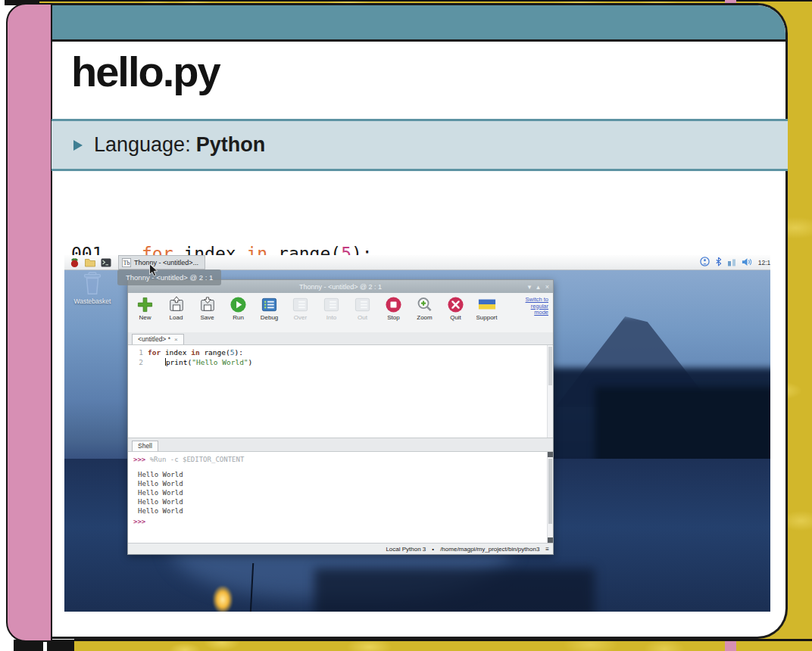  Describe the element at coordinates (487, 304) in the screenshot. I see `support-flag-icon` at that location.